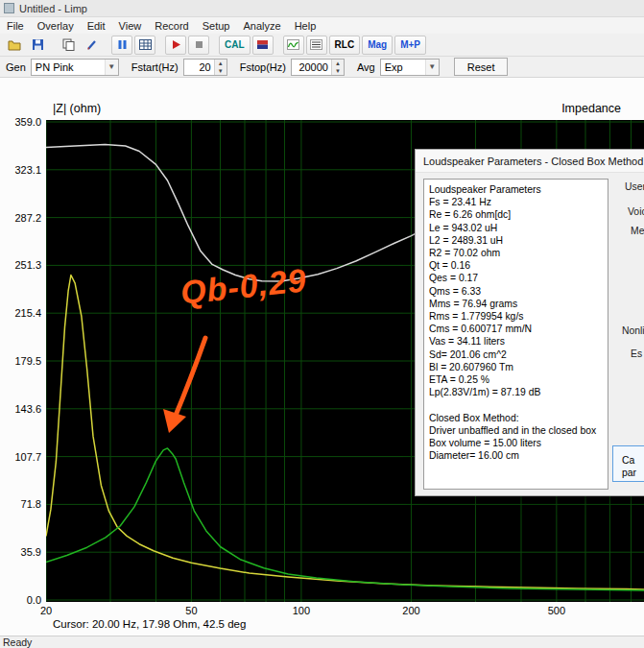 The image size is (644, 648). Describe the element at coordinates (176, 45) in the screenshot. I see `play-record-button` at that location.